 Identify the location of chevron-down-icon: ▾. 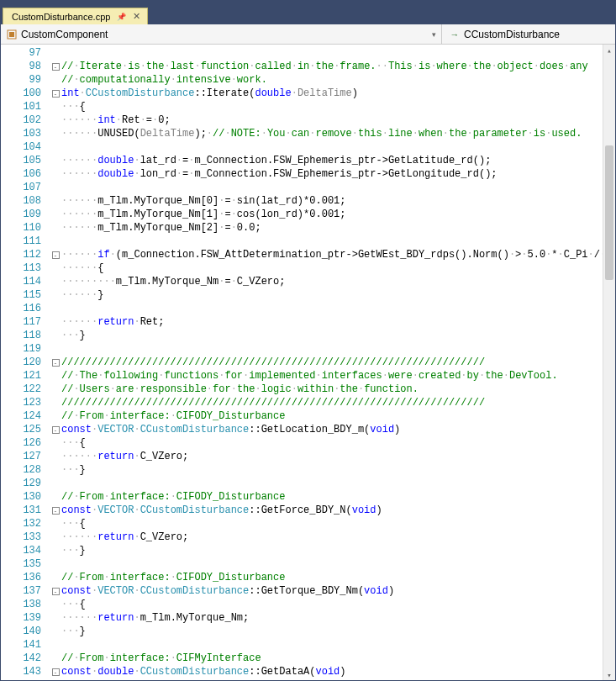
(434, 34).